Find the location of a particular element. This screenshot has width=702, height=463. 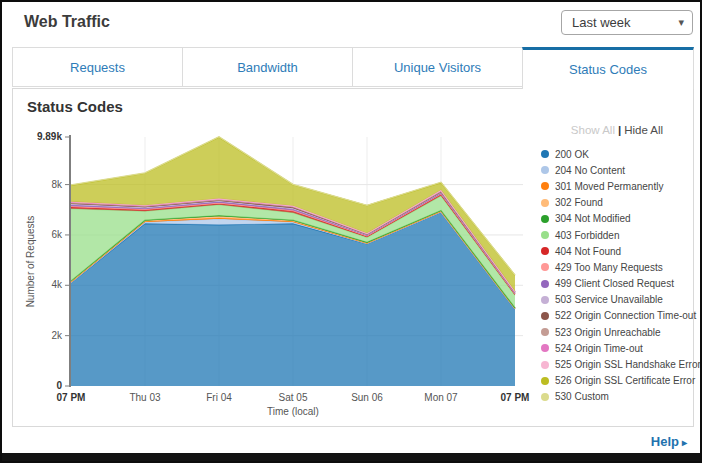

legend-item-204-no-content: 204 No Content is located at coordinates (617, 170).